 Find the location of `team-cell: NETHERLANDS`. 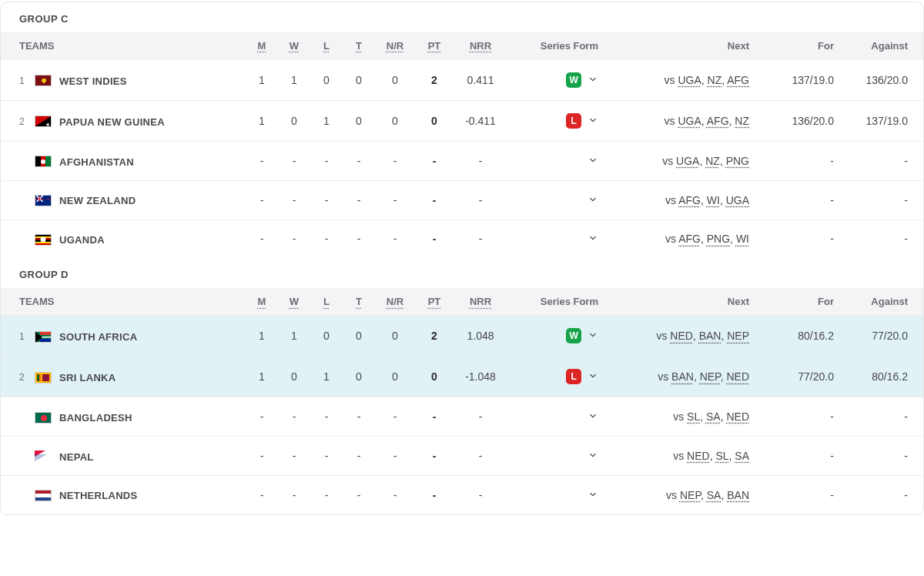

team-cell: NETHERLANDS is located at coordinates (123, 494).